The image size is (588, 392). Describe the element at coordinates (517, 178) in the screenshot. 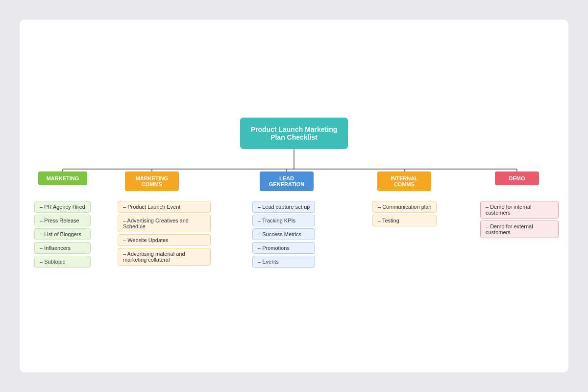

I see `category-demo: DEMO` at that location.